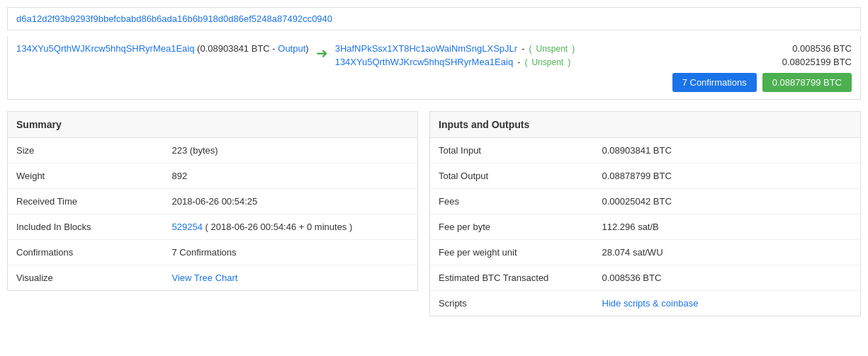  What do you see at coordinates (322, 53) in the screenshot?
I see `arrow-icon: ➜` at bounding box center [322, 53].